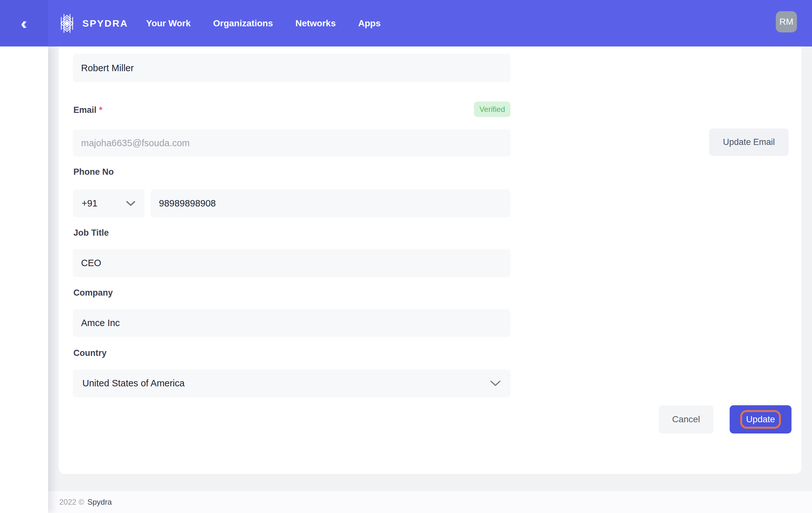 This screenshot has height=513, width=812. Describe the element at coordinates (109, 203) in the screenshot. I see `country-code-dropdown: +91` at that location.